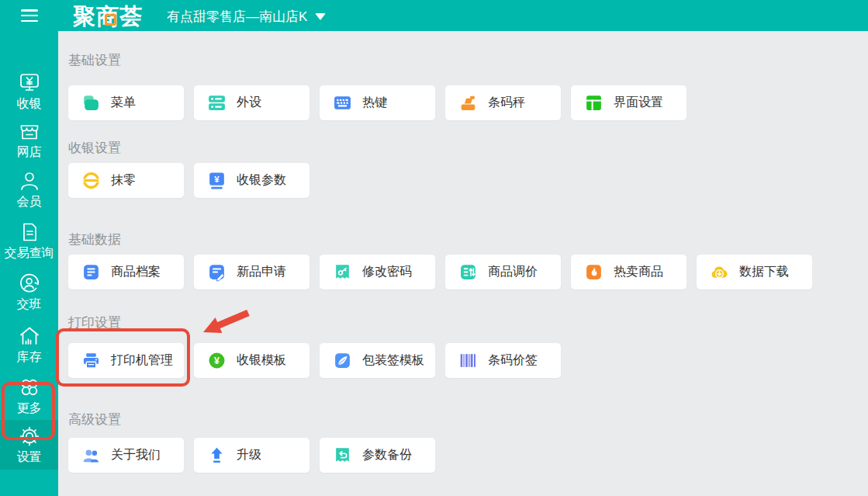 The image size is (868, 496). Describe the element at coordinates (247, 16) in the screenshot. I see `store-selector: 有点甜零售店—南山店K` at that location.